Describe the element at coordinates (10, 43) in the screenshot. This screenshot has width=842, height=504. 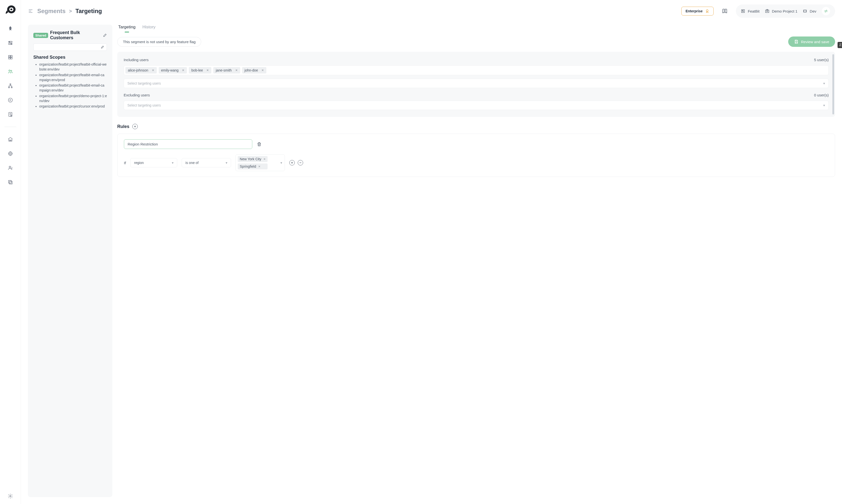
I see `nav-flags-icon` at that location.